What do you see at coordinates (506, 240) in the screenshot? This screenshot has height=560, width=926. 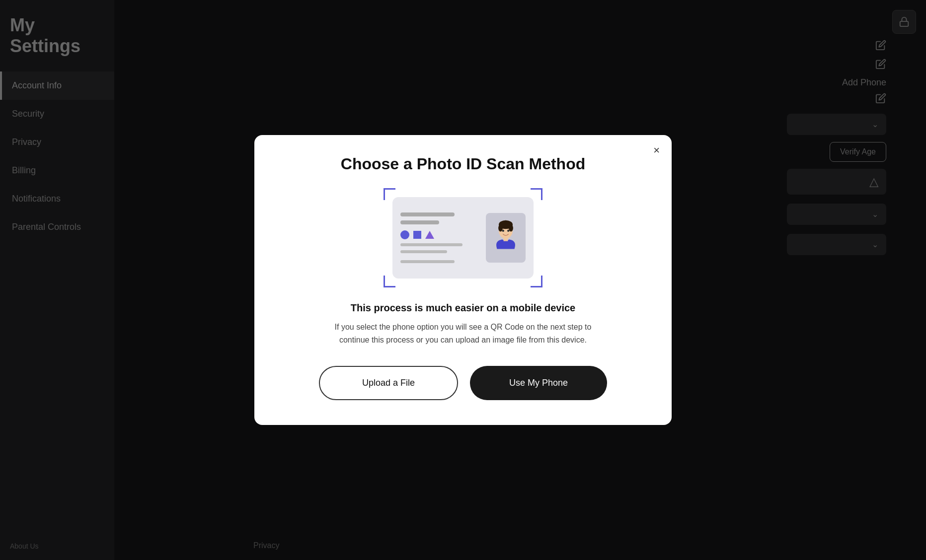 I see `id-person-svg` at bounding box center [506, 240].